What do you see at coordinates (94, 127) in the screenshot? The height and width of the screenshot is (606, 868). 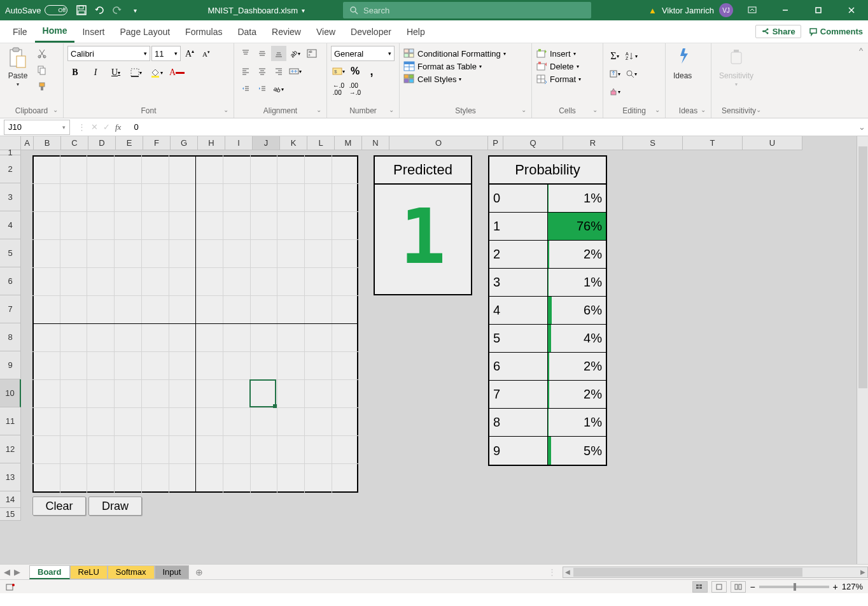 I see `cancel-formula-icon: ✕` at bounding box center [94, 127].